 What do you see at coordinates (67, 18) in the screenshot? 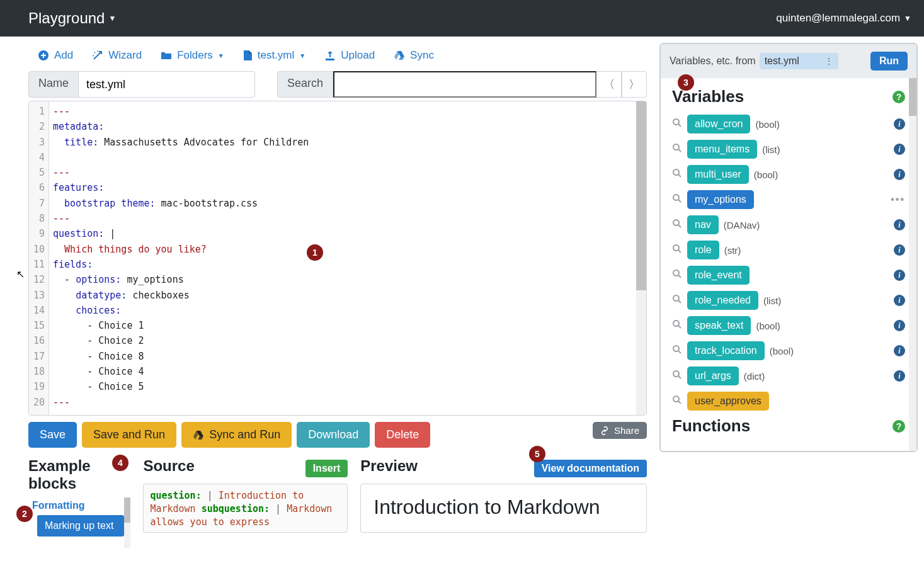
I see `brand-label: Playground` at bounding box center [67, 18].